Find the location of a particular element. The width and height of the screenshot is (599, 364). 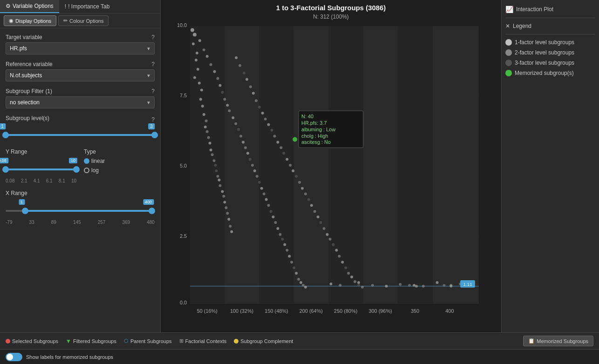

svg-text: 10.0 is located at coordinates (182, 26).